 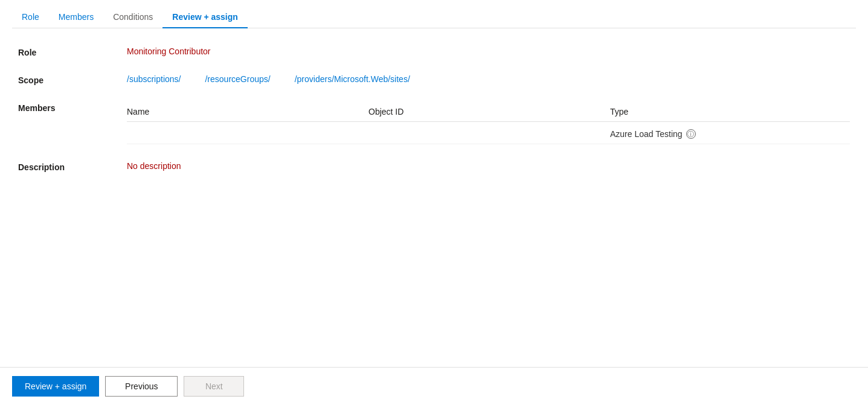 I want to click on scope-subscriptions: /subscriptions/, so click(x=153, y=79).